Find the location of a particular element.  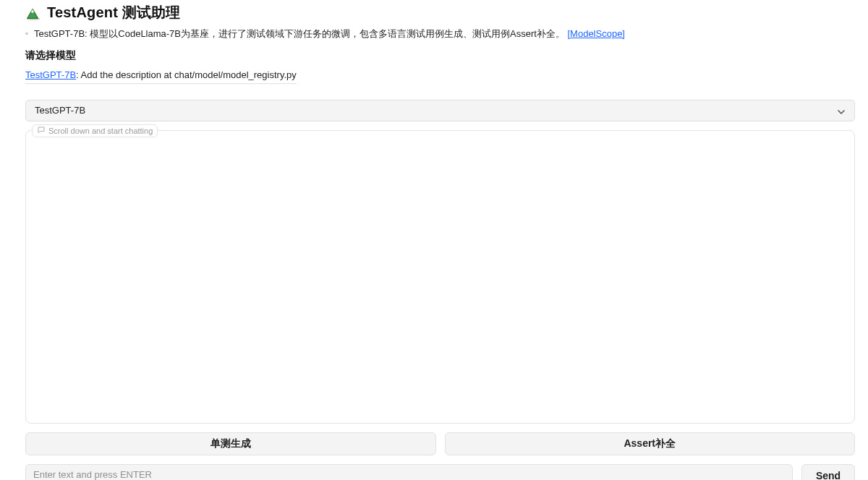

page-title: TestAgent 测试助理 is located at coordinates (114, 13).